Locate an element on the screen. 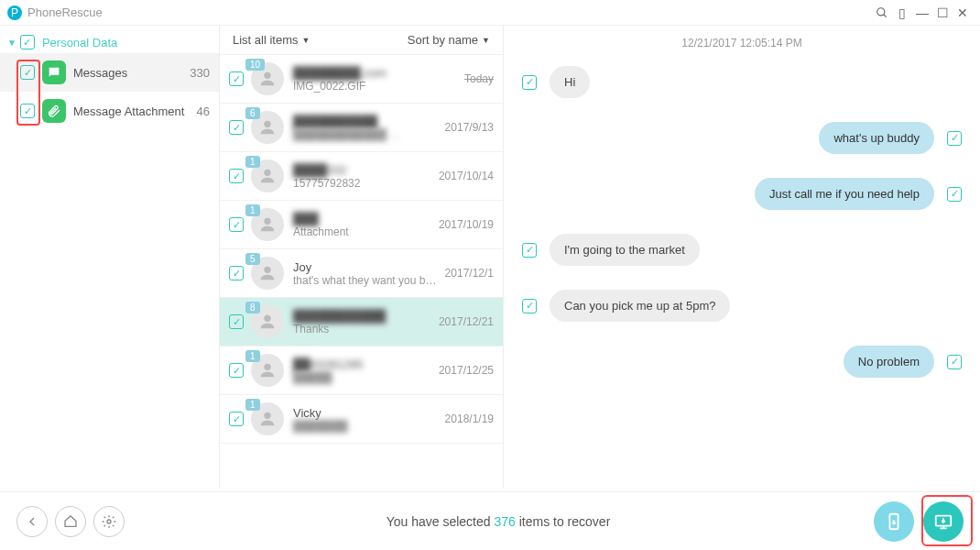 The height and width of the screenshot is (550, 980). recover-to-computer-button is located at coordinates (943, 522).